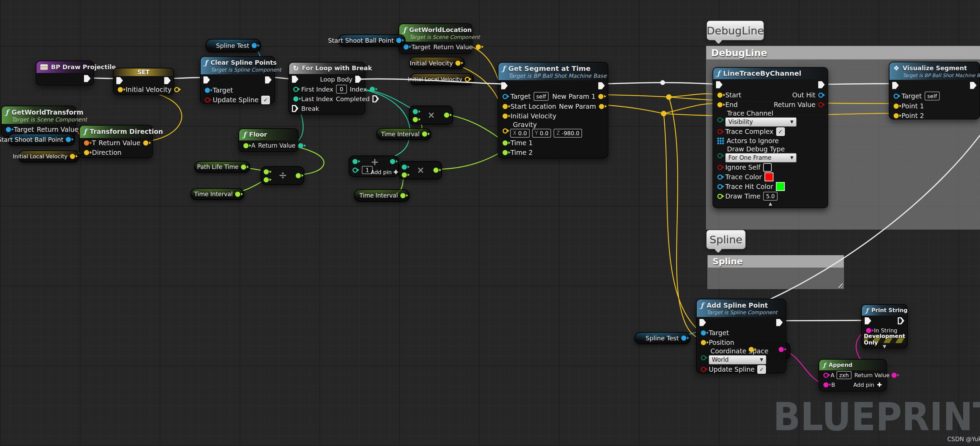 The width and height of the screenshot is (980, 446). I want to click on node-append: ƒ Append A zxh Return Value B Add pin ✚, so click(853, 375).